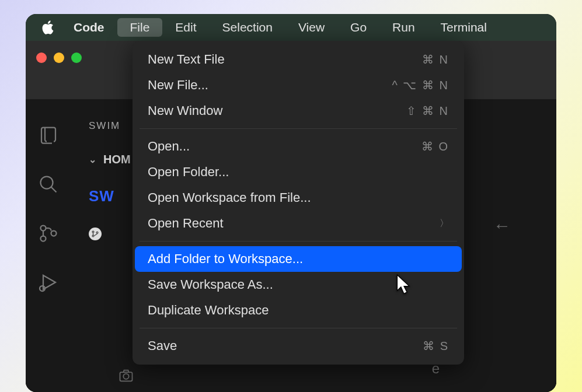  Describe the element at coordinates (48, 27) in the screenshot. I see `apple-logo-icon` at that location.